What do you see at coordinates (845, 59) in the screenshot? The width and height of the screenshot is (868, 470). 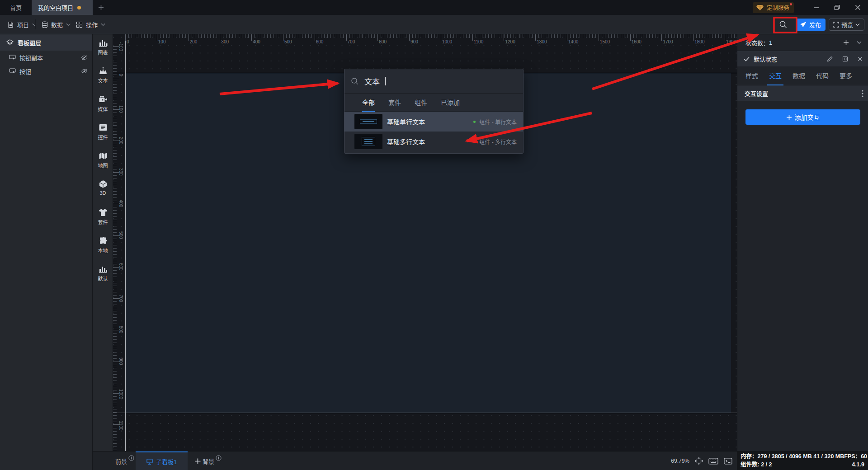 I see `duplicate-icon` at bounding box center [845, 59].